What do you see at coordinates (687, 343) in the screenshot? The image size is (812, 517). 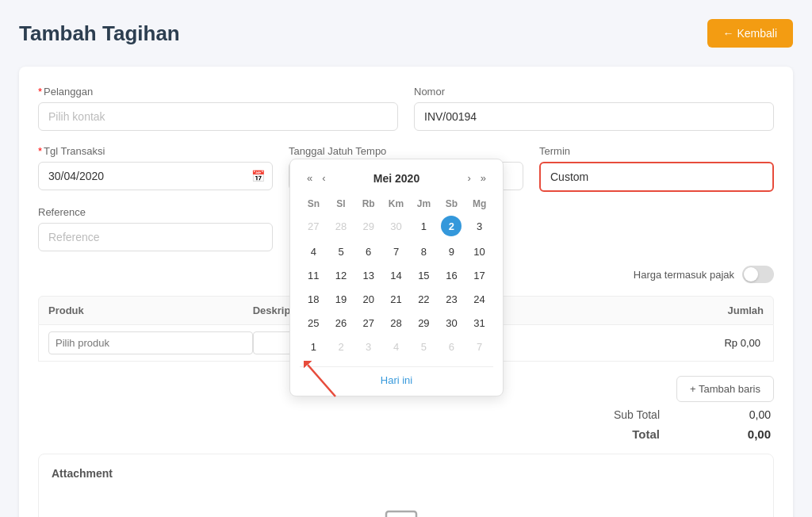 I see `jumlah-value: Rp 0,00` at bounding box center [687, 343].